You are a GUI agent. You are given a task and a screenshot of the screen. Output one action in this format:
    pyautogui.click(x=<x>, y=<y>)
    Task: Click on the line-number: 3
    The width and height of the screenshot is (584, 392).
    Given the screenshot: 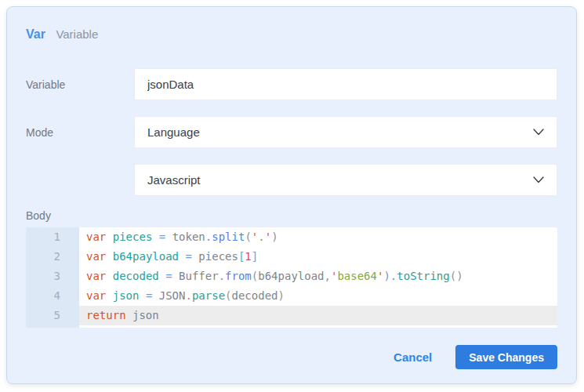 What is the action you would take?
    pyautogui.click(x=53, y=276)
    